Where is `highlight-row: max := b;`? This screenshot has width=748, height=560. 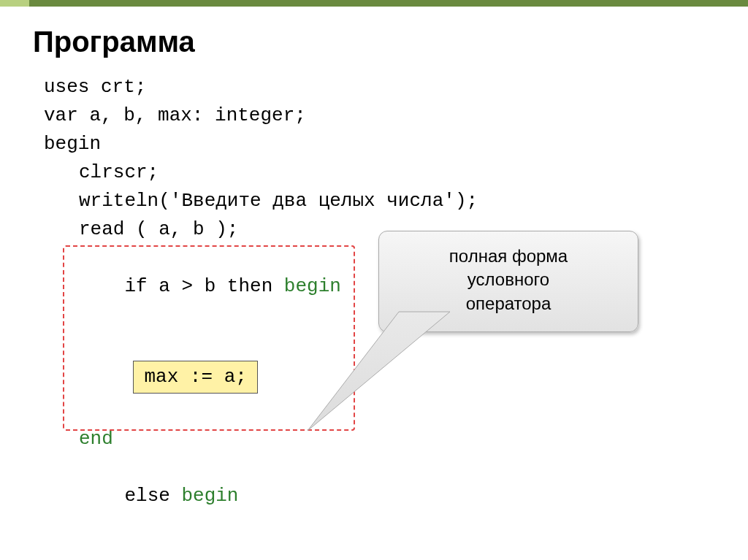
highlight-row: max := b; is located at coordinates (380, 551).